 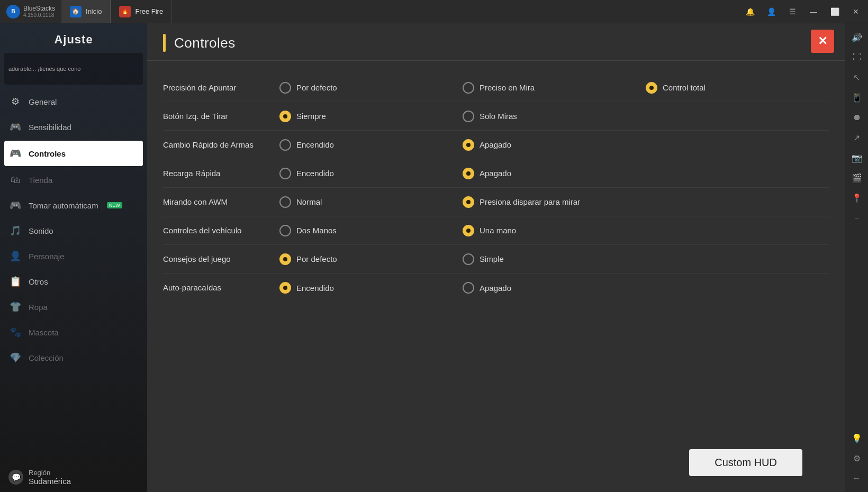 What do you see at coordinates (857, 97) in the screenshot?
I see `phone-icon: 📱` at bounding box center [857, 97].